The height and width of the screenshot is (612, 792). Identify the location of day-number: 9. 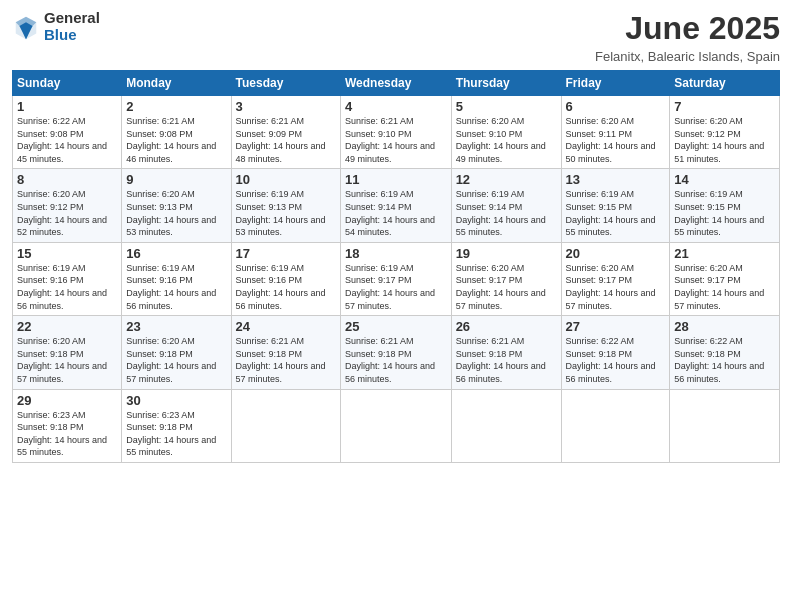
(176, 180).